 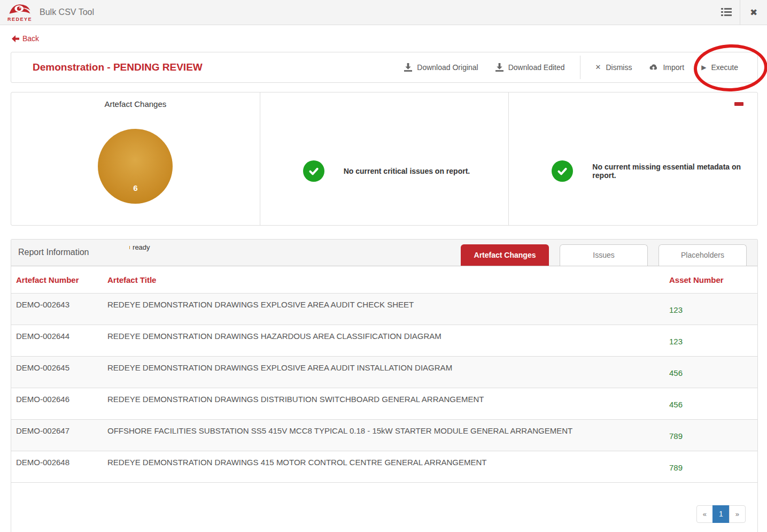 I want to click on pie-value-label: 6, so click(x=135, y=188).